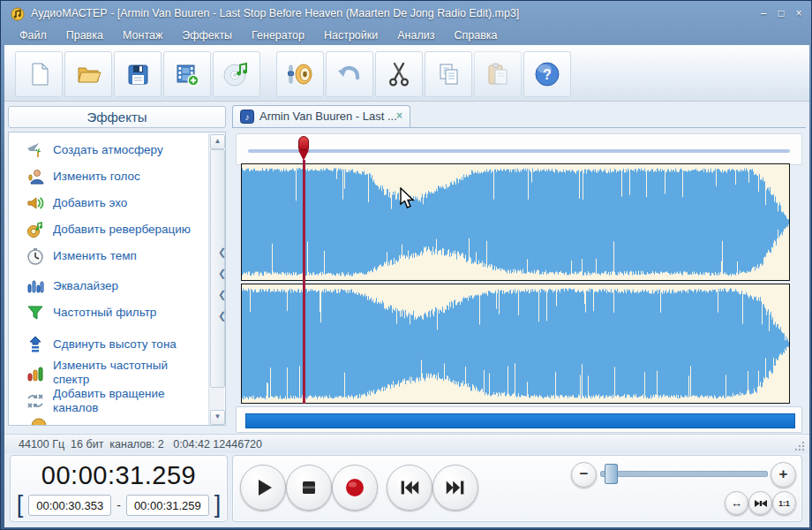 Image resolution: width=812 pixels, height=530 pixels. What do you see at coordinates (35, 256) in the screenshot?
I see `tempo-icon` at bounding box center [35, 256].